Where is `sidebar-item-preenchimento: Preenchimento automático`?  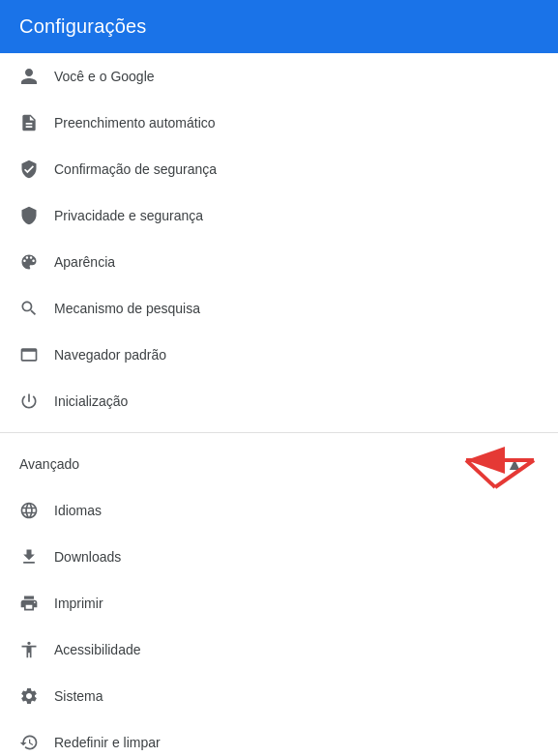
sidebar-item-preenchimento: Preenchimento automático is located at coordinates (271, 123).